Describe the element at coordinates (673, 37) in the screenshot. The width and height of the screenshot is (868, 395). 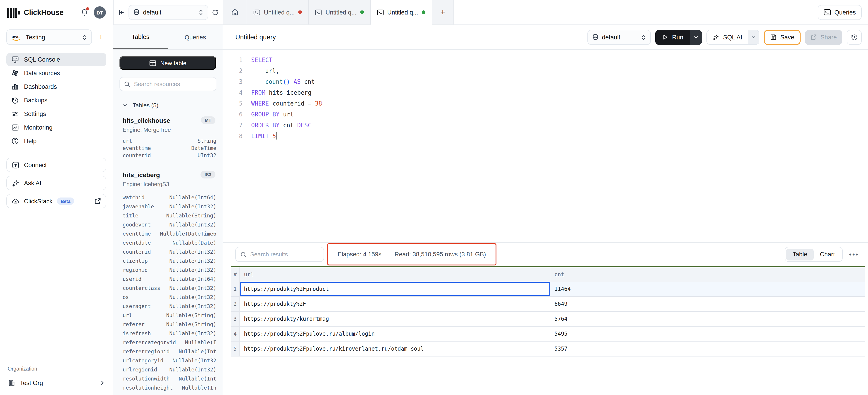
I see `run-button: Run` at that location.